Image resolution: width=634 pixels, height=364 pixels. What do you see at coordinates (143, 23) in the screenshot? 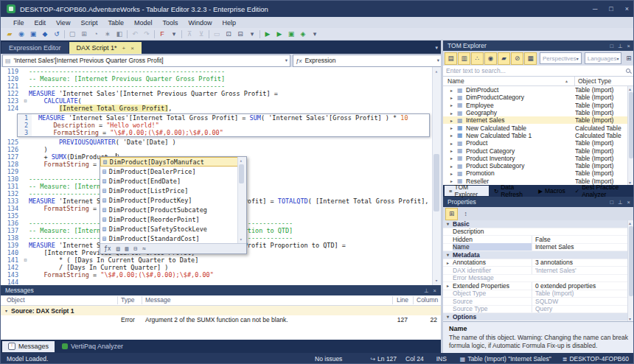
I see `menu-item: Model` at bounding box center [143, 23].